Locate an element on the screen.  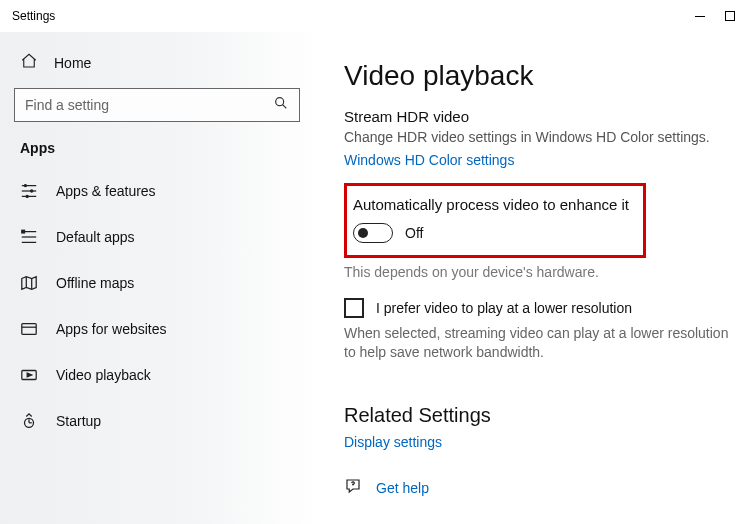
window-controls is located at coordinates (719, 16).